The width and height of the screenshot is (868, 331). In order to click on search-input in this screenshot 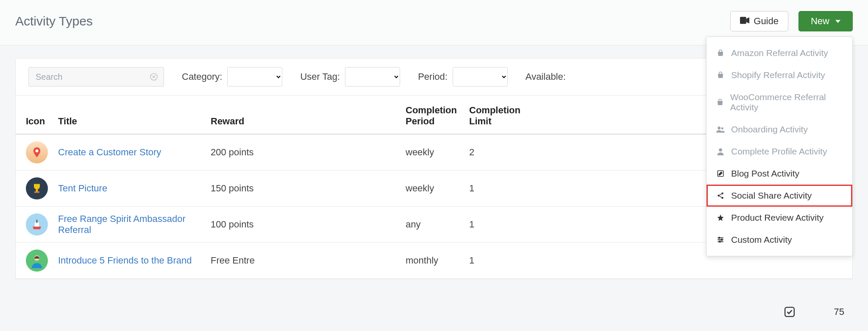, I will do `click(96, 77)`.